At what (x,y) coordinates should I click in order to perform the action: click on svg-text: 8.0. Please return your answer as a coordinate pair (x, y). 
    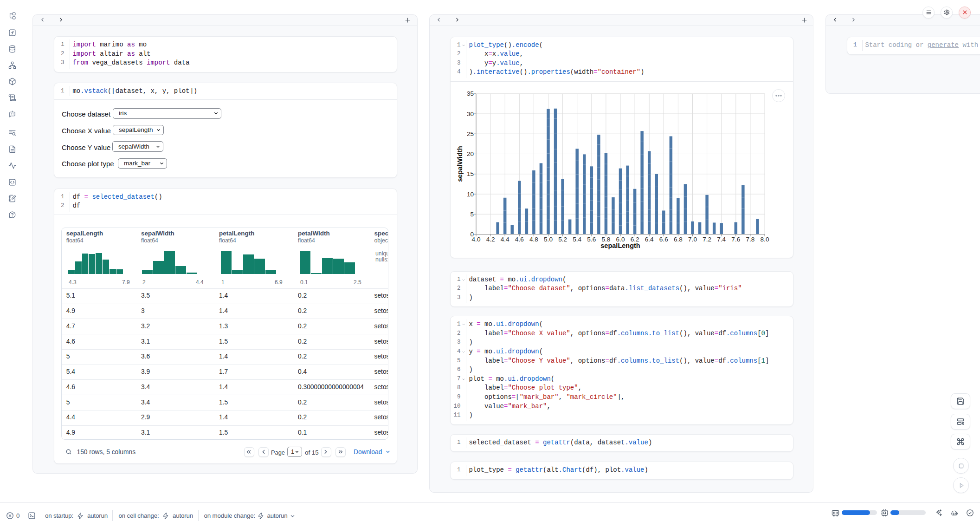
    Looking at the image, I should click on (765, 240).